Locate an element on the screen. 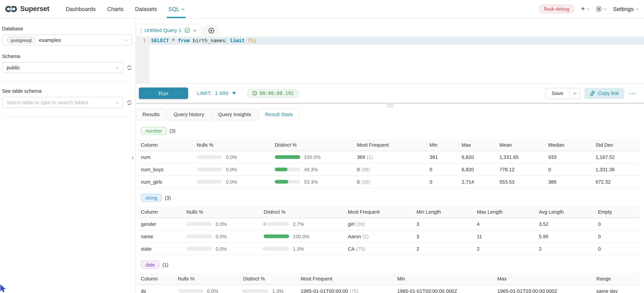  stat-value: 778.12 is located at coordinates (520, 170).